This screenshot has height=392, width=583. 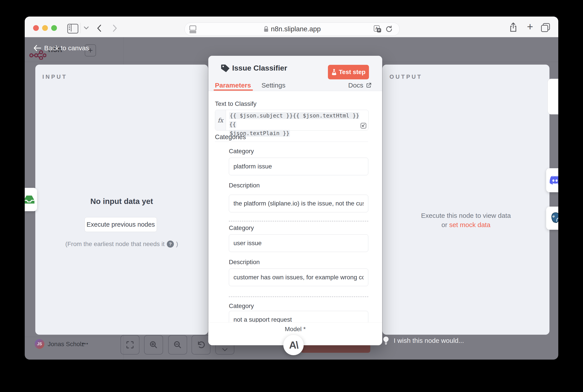 What do you see at coordinates (386, 340) in the screenshot?
I see `lightbulb-icon` at bounding box center [386, 340].